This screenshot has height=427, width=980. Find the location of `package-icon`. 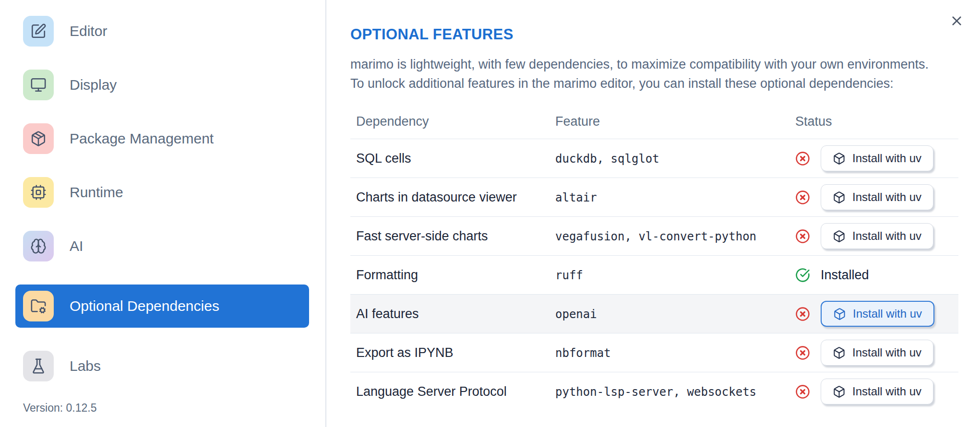

package-icon is located at coordinates (38, 139).